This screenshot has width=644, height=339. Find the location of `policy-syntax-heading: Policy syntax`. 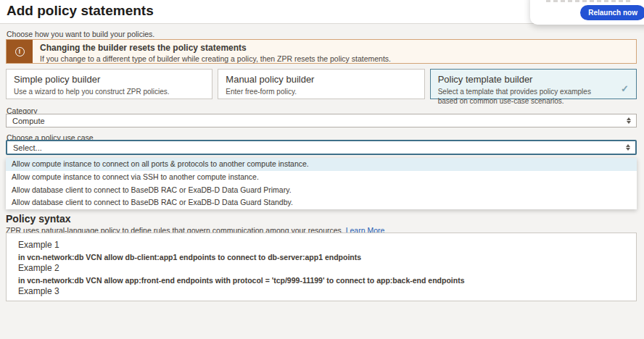

policy-syntax-heading: Policy syntax is located at coordinates (38, 219).